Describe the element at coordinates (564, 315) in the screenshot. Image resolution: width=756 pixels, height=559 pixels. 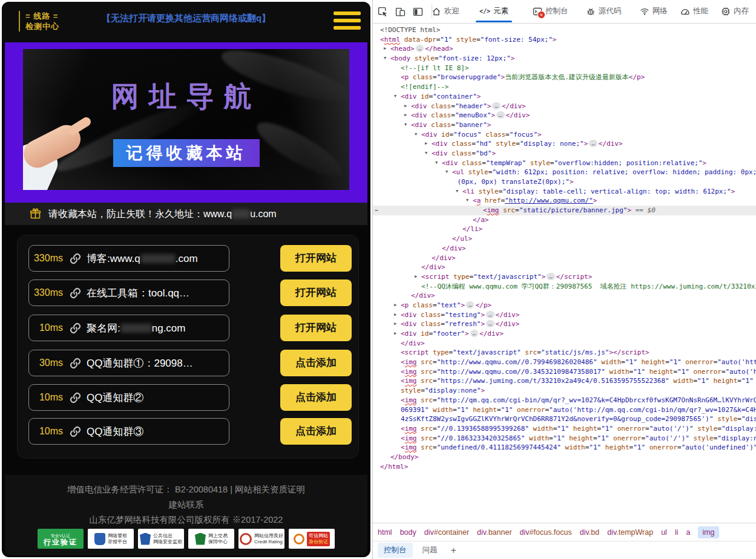
I see `dom-node: ▶<div class="testing">…</div>` at that location.